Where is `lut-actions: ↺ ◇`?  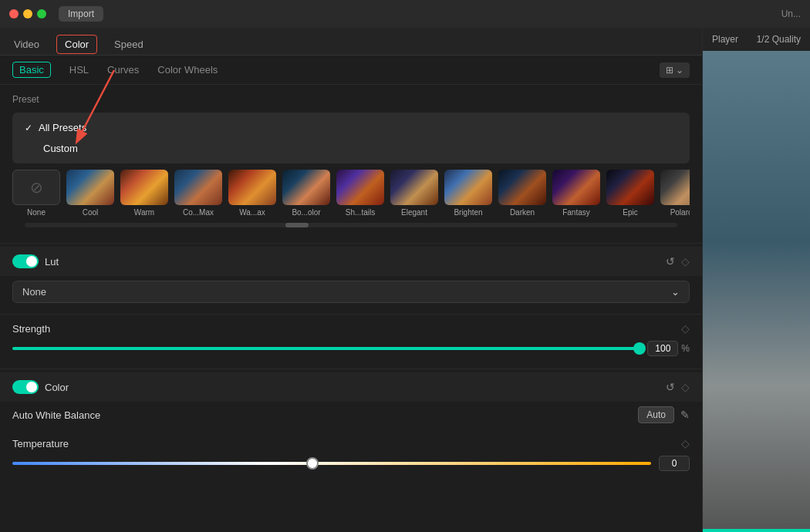
lut-actions: ↺ ◇ is located at coordinates (677, 261).